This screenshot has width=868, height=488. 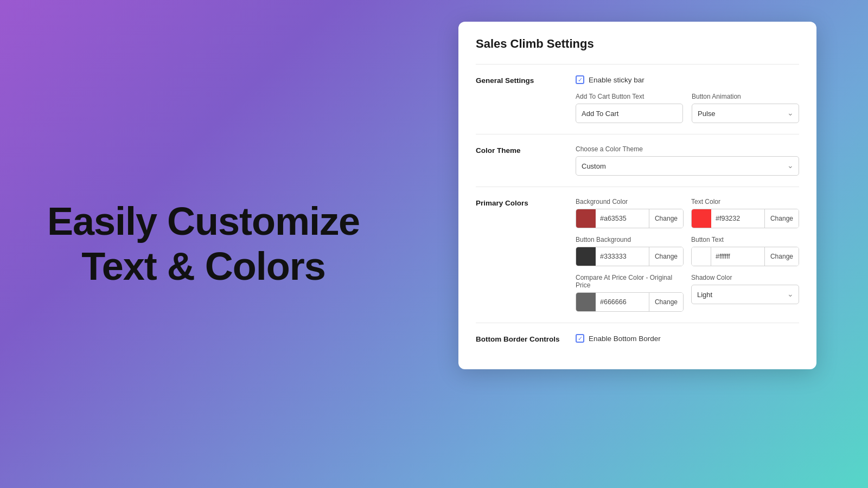 What do you see at coordinates (637, 160) in the screenshot?
I see `color-theme-section: Color Theme Choose a Color Theme Custom …` at bounding box center [637, 160].